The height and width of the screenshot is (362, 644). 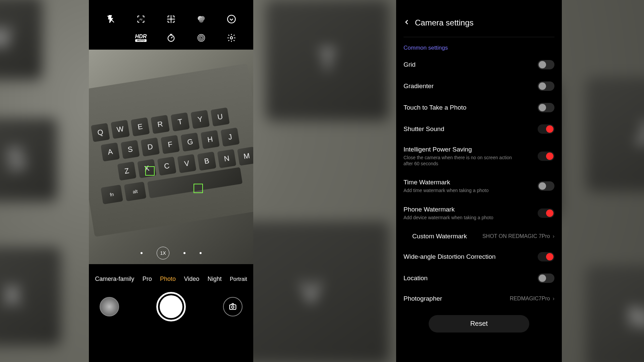 I want to click on custom-watermark-value: SHOT ON REDMAGIC 7Pro, so click(x=516, y=236).